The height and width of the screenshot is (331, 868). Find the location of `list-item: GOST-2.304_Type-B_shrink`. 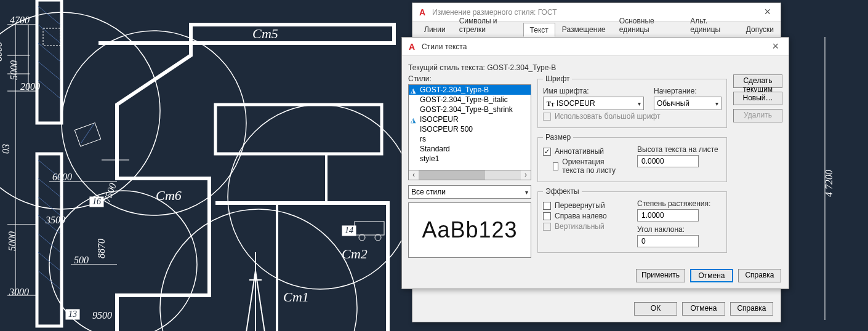

list-item: GOST-2.304_Type-B_shrink is located at coordinates (470, 110).